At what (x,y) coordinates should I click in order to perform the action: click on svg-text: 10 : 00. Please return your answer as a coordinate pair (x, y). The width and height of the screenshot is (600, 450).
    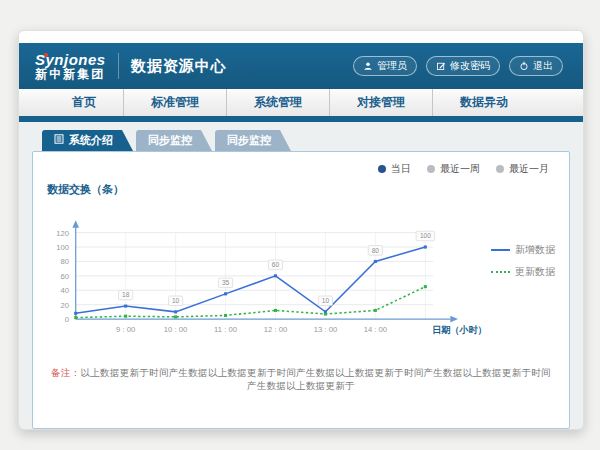
    Looking at the image, I should click on (176, 330).